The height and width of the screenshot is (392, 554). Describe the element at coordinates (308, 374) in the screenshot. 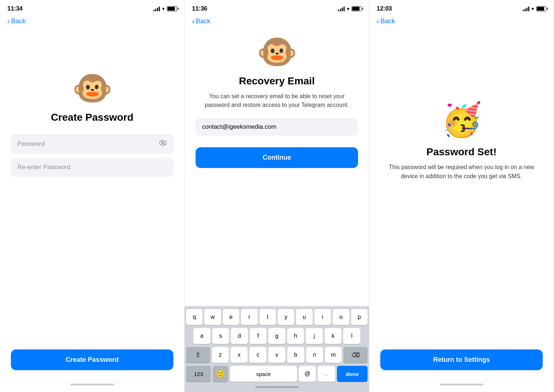

I see `key-at: @` at that location.